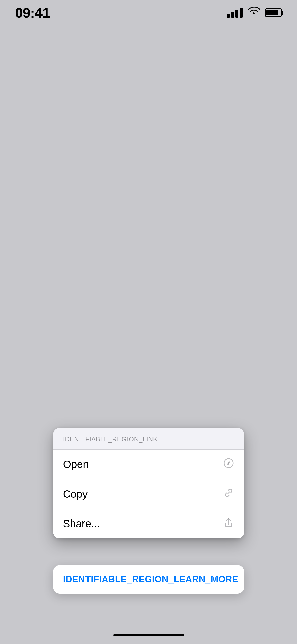 The width and height of the screenshot is (297, 644). What do you see at coordinates (149, 494) in the screenshot?
I see `context-menu-copy-item: Copy` at bounding box center [149, 494].